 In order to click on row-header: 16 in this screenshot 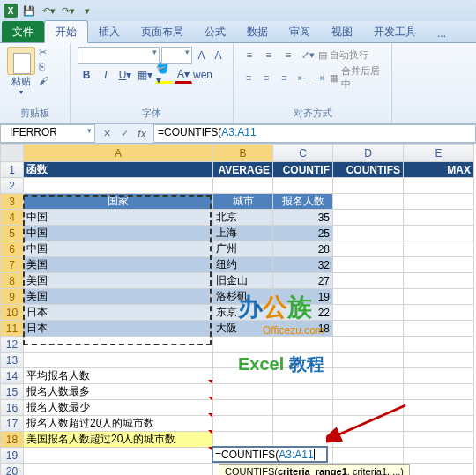, I will do `click(12, 408)`.